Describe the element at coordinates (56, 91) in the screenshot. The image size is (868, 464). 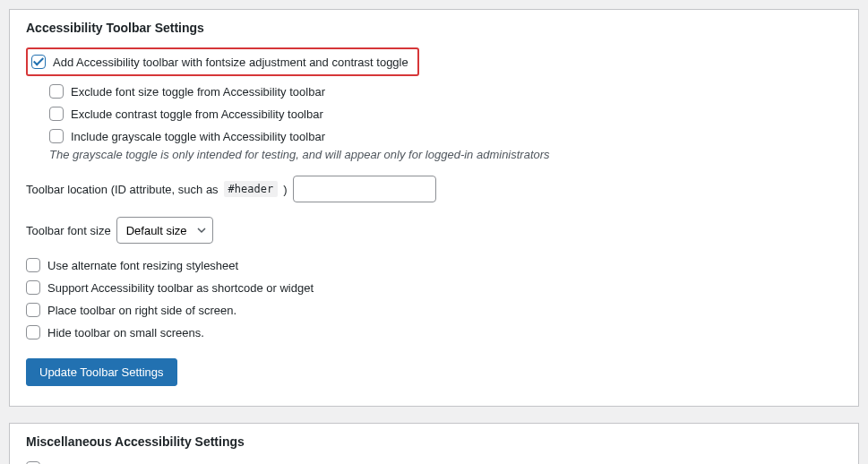
I see `exclude-fontsize-checkbox` at that location.